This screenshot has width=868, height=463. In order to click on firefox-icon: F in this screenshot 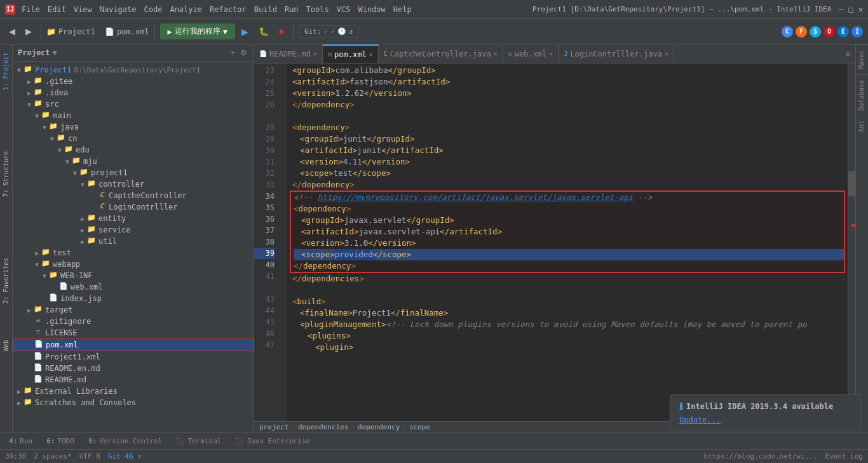, I will do `click(801, 32)`.